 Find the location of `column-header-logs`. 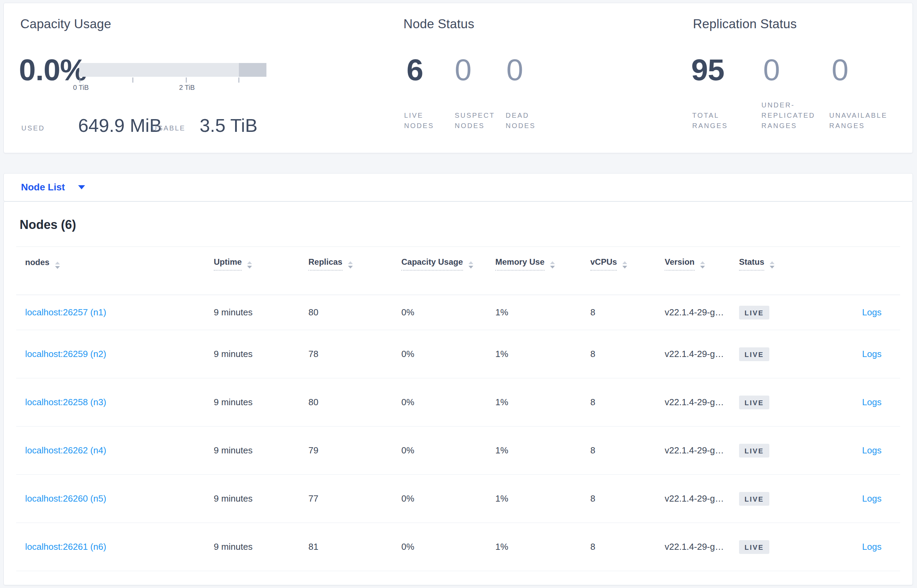

column-header-logs is located at coordinates (855, 271).